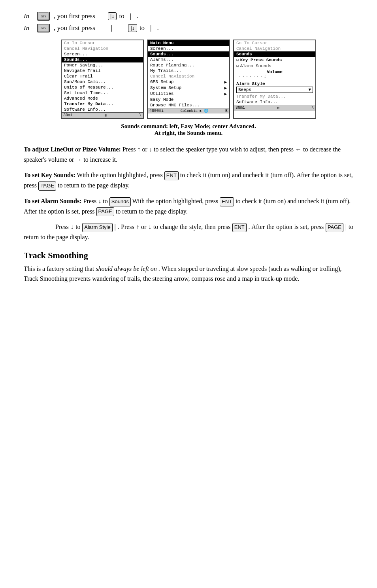 This screenshot has width=377, height=588. What do you see at coordinates (102, 49) in the screenshot?
I see `left-item-cancel-nav: Cancel Navigation` at bounding box center [102, 49].